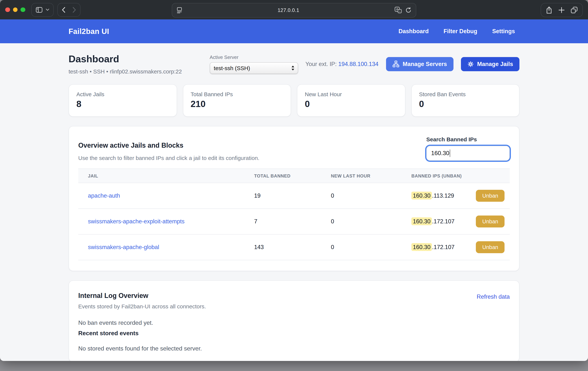  Describe the element at coordinates (461, 31) in the screenshot. I see `nav-filter-debug: Filter Debug` at that location.